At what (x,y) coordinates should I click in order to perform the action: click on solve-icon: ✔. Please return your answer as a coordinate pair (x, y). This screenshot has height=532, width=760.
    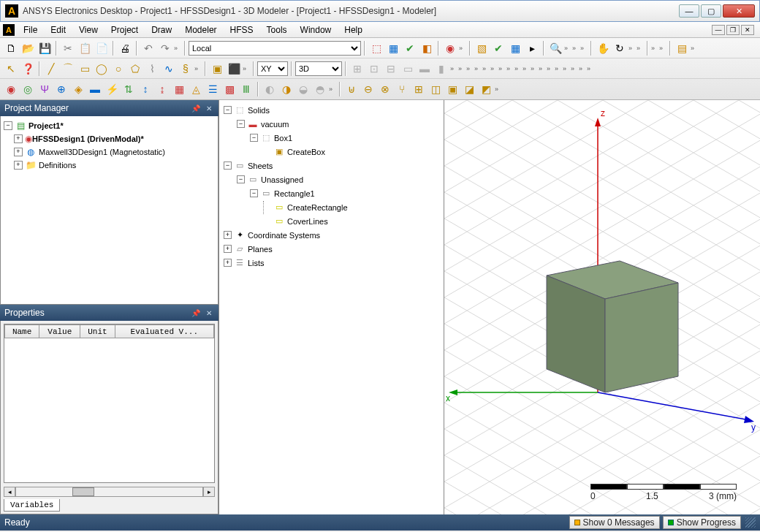
    Looking at the image, I should click on (410, 48).